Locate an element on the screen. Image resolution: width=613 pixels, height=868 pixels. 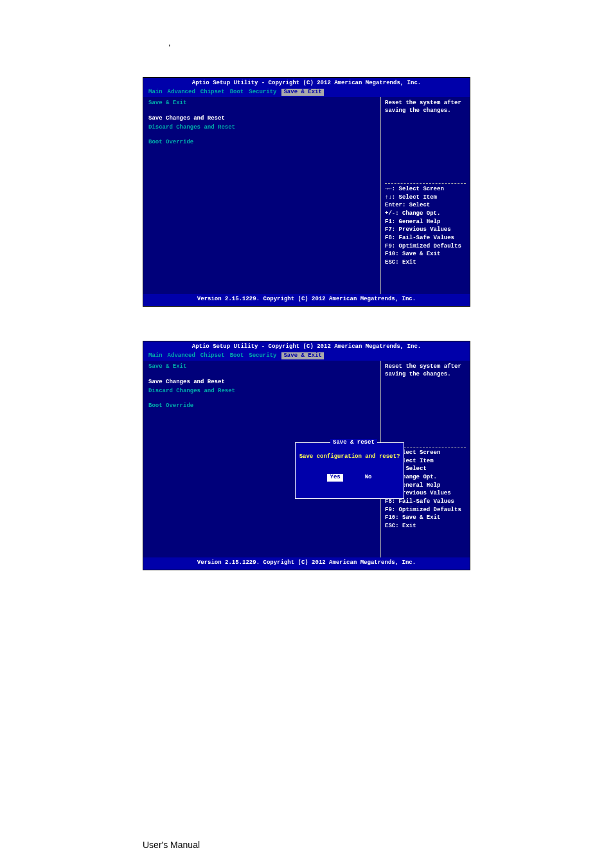
item-save-changes-reset-2: Save Changes and Reset is located at coordinates (262, 383).